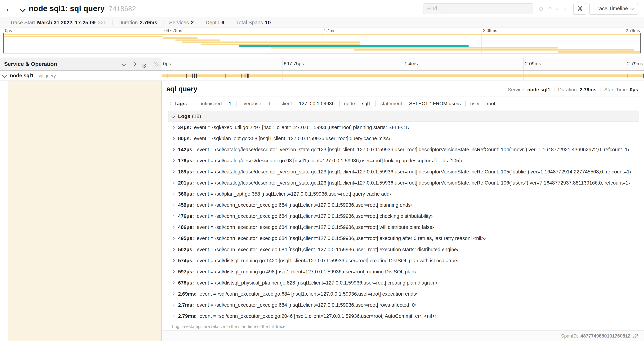 The image size is (644, 341). I want to click on span-detail-title: sql query, so click(182, 89).